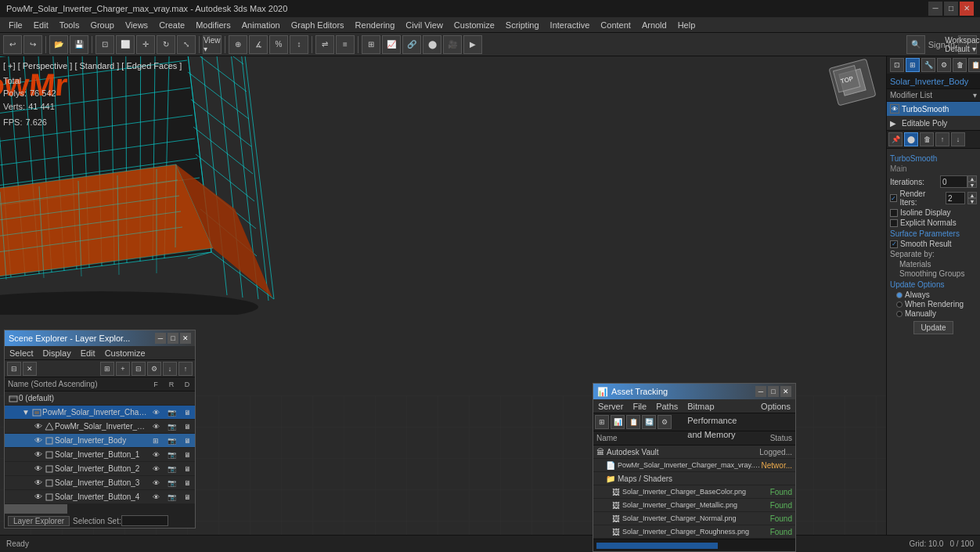 Image resolution: width=980 pixels, height=552 pixels. What do you see at coordinates (36, 509) in the screenshot?
I see `scrollbar-thumb` at bounding box center [36, 509].